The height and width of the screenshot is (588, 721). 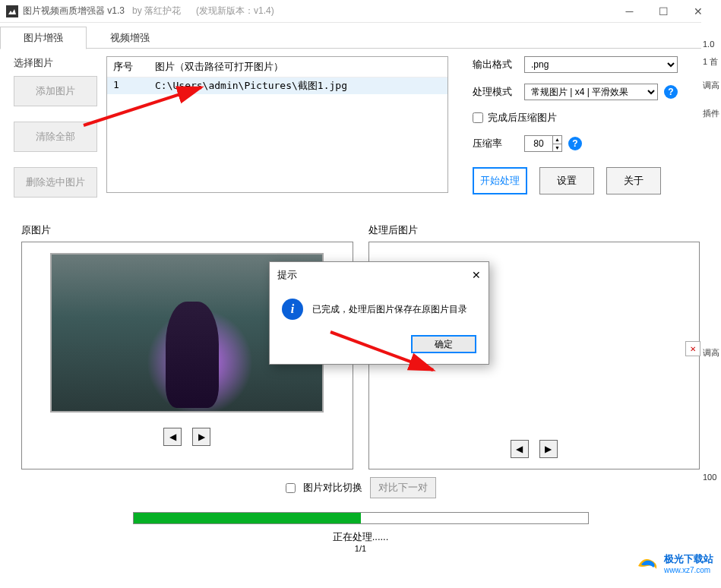 I want to click on right-edge-fragment: 1.0 1 首 调高 插件 调高 100, so click(x=711, y=294).